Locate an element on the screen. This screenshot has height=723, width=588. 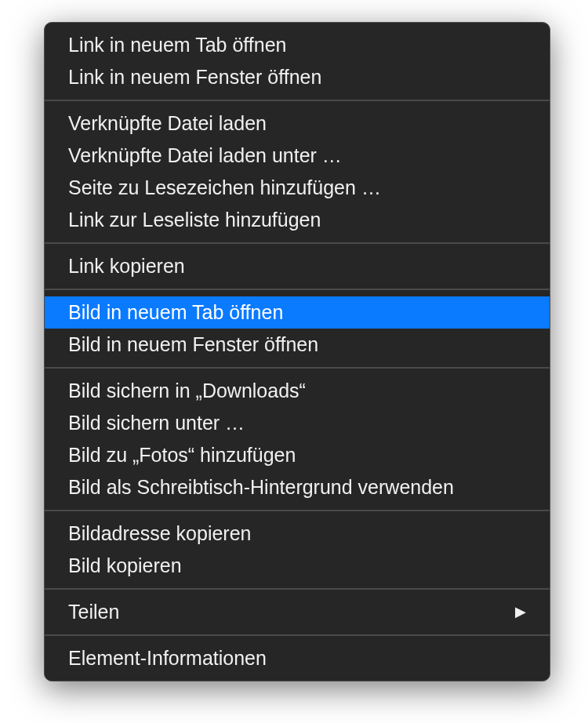
menu-item-label: Link kopieren is located at coordinates (127, 267).